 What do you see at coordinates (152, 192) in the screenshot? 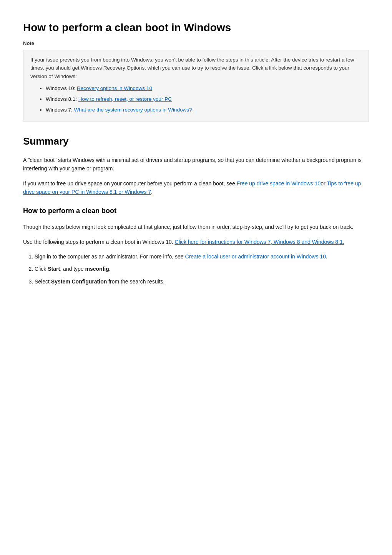
I see `summary-para2-suffix: .` at bounding box center [152, 192].